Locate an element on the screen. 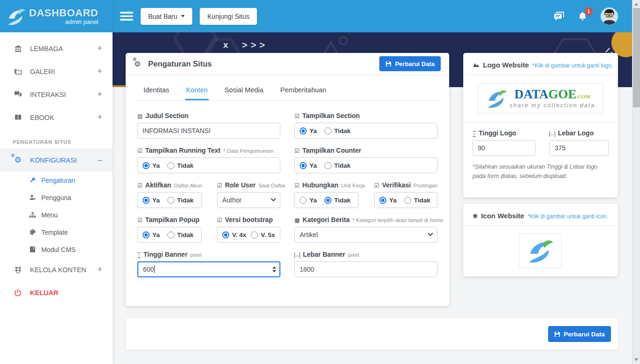  sidebar-subitem-modul-cms: Modul CMS is located at coordinates (56, 249).